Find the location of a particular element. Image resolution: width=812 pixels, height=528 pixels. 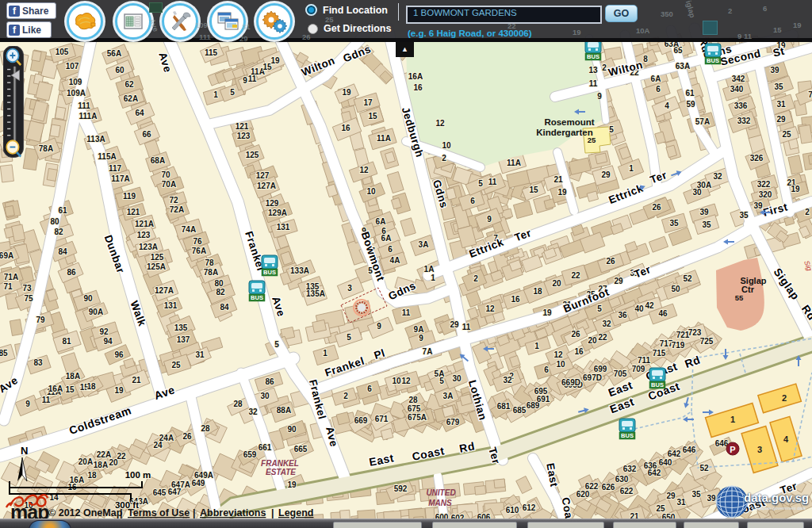

svg-text: 622 is located at coordinates (592, 487).